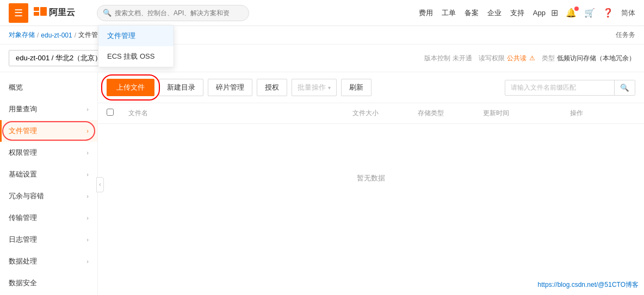  What do you see at coordinates (521, 59) in the screenshot?
I see `access-type-value: 公共读 ⚠` at bounding box center [521, 59].